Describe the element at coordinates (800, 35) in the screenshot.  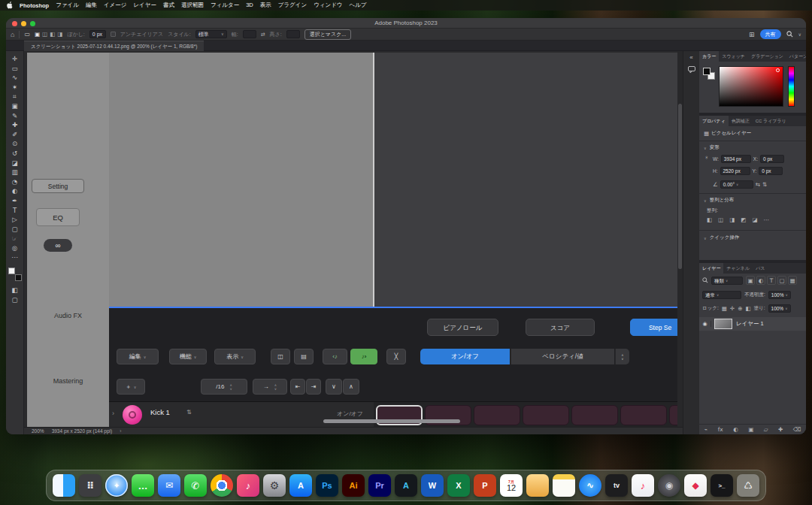
I see `chevron-down-icon: ∨` at that location.